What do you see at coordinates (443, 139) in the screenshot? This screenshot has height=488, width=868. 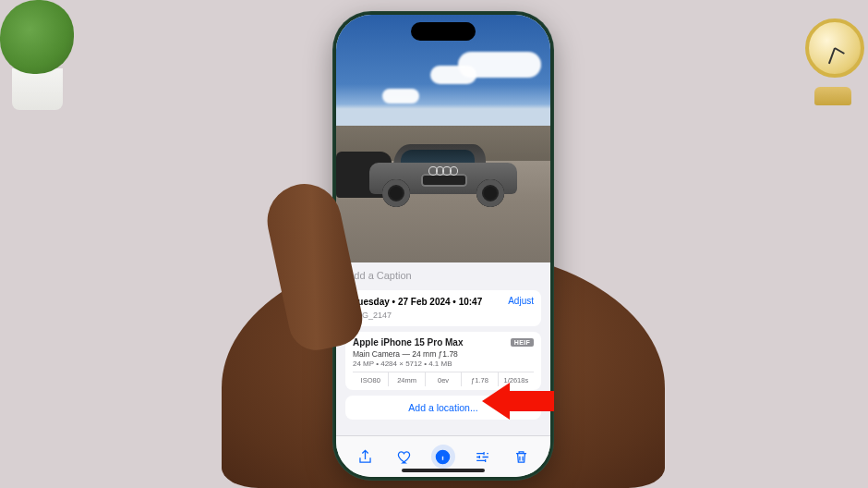 I see `photo-preview` at bounding box center [443, 139].